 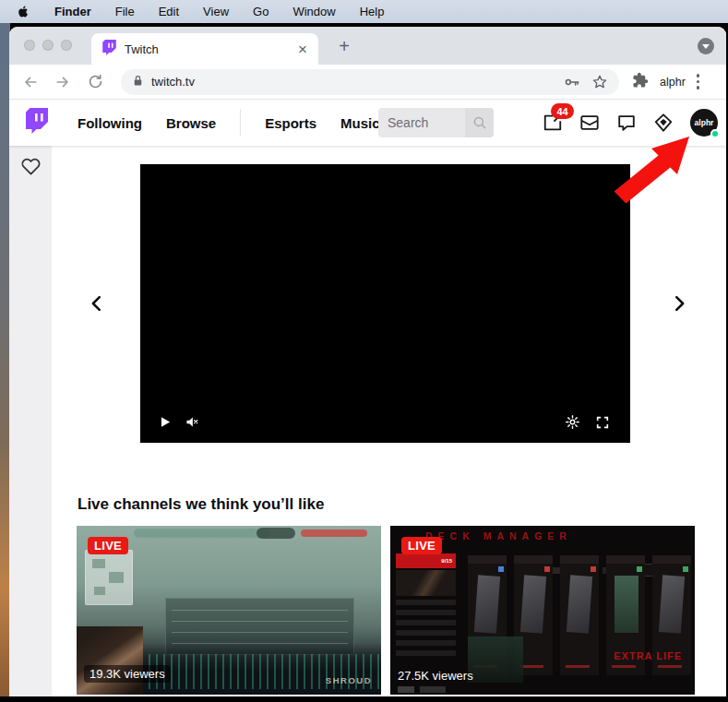 I want to click on search-button, so click(x=480, y=123).